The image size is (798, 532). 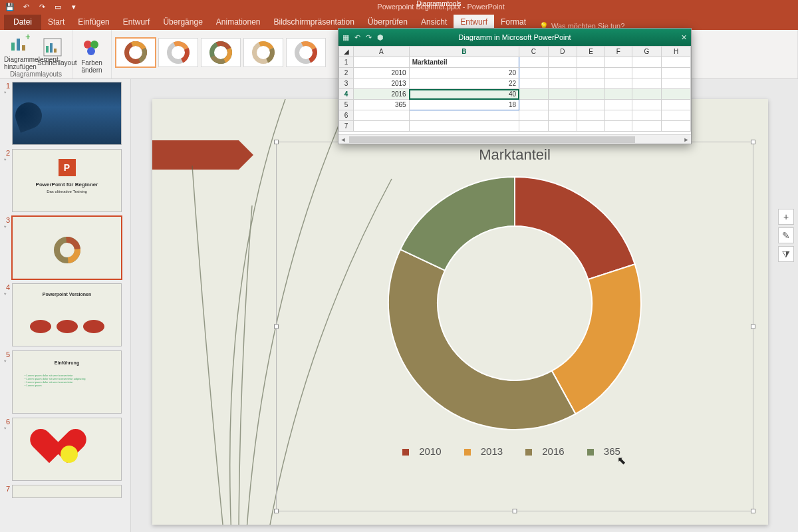 What do you see at coordinates (382, 84) in the screenshot?
I see `cell: 2013` at bounding box center [382, 84].